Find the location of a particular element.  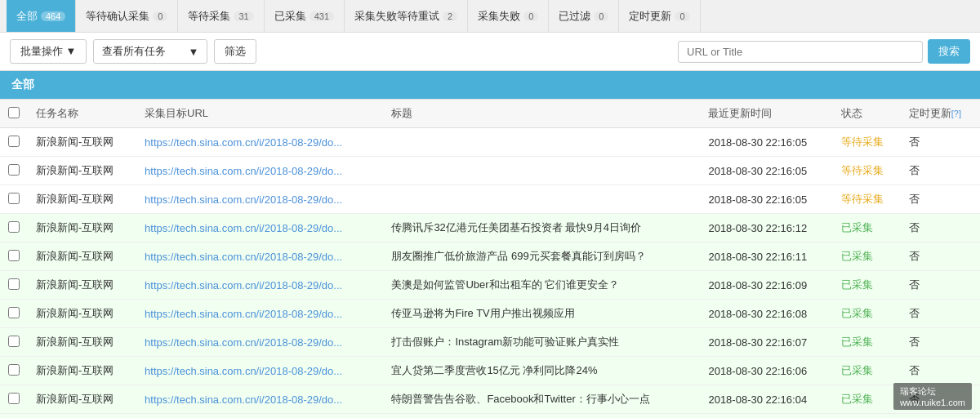

tab-badge: 431 is located at coordinates (322, 16).